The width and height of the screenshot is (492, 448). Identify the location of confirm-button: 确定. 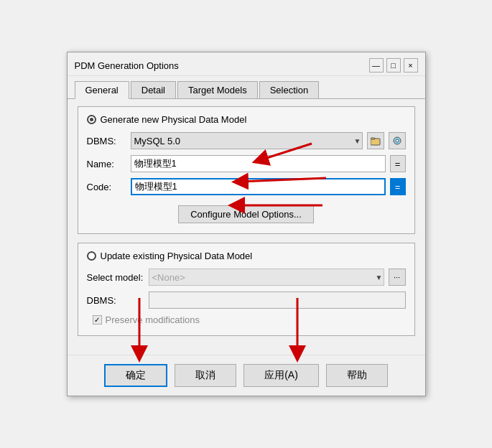
(136, 375).